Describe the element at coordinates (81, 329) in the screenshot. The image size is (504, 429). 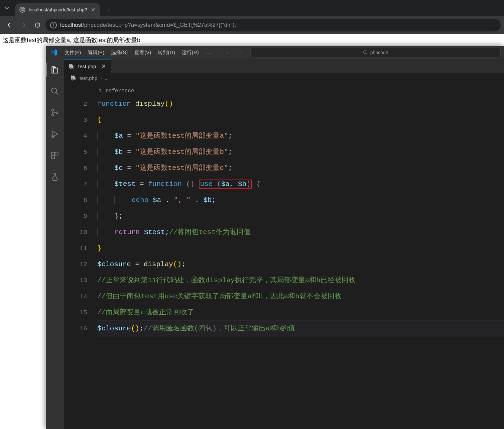
I see `line-number: 16` at that location.